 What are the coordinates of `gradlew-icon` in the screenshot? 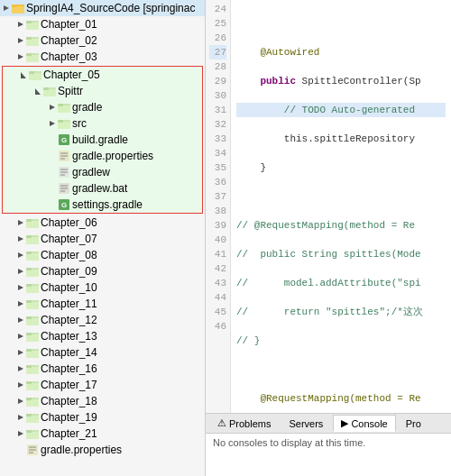 It's located at (64, 172).